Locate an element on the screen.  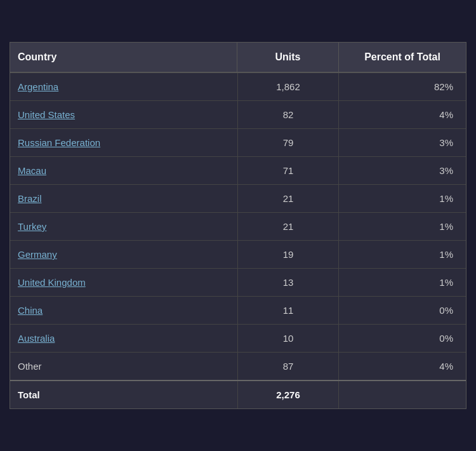
cell-units: 79 is located at coordinates (288, 142).